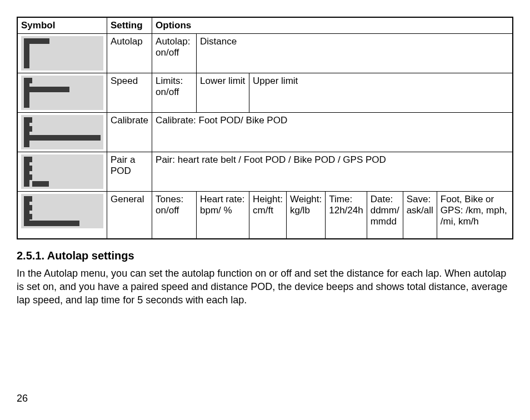 The width and height of the screenshot is (530, 420). I want to click on cell-options: Calibrate: Foot POD/ Bike POD, so click(332, 132).